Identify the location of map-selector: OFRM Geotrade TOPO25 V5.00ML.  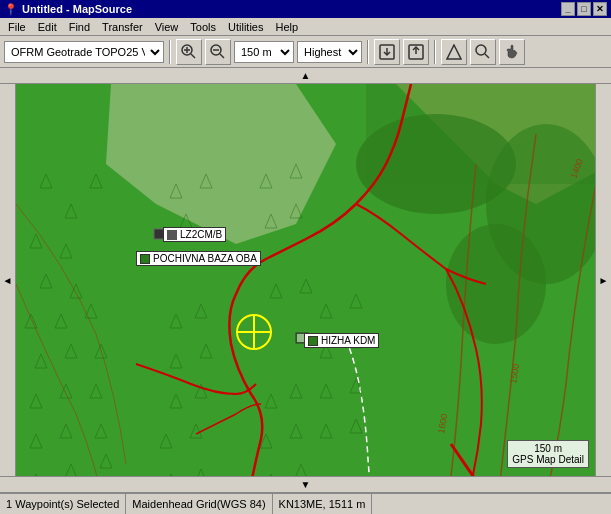
(84, 52).